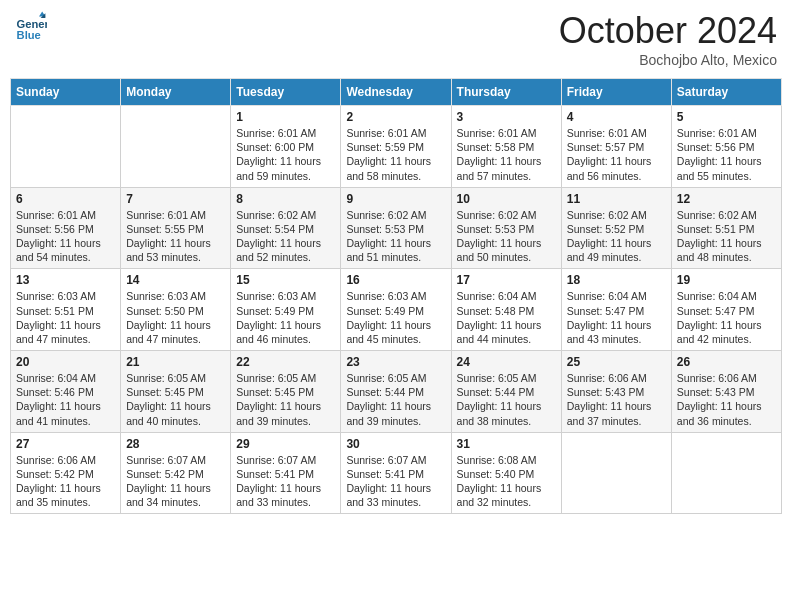 The image size is (792, 612). Describe the element at coordinates (286, 473) in the screenshot. I see `calendar-cell: 29Sunrise: 6:07 AM Sunset: 5:41 PM Dayli…` at that location.